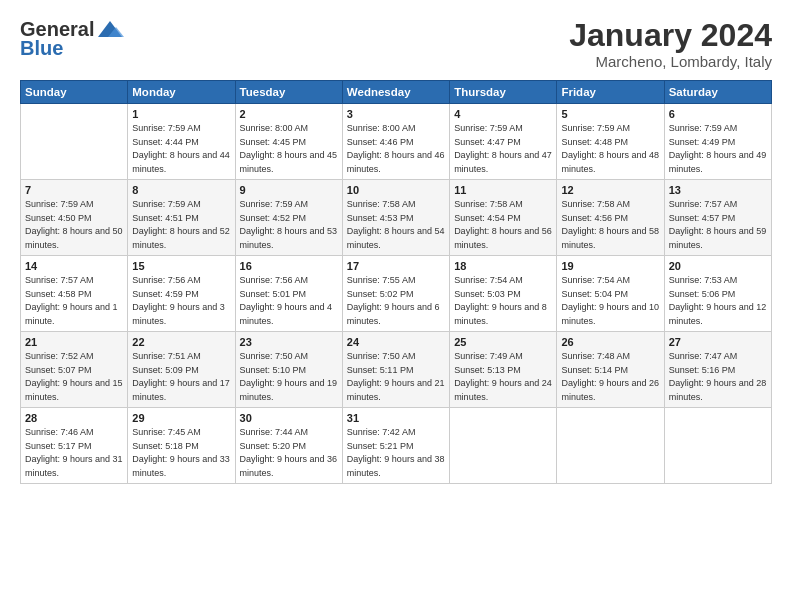 The width and height of the screenshot is (792, 612). What do you see at coordinates (610, 294) in the screenshot?
I see `calendar-cell: 19 Sunrise: 7:54 AM Sunset: 5:04 PM Dayl…` at bounding box center [610, 294].